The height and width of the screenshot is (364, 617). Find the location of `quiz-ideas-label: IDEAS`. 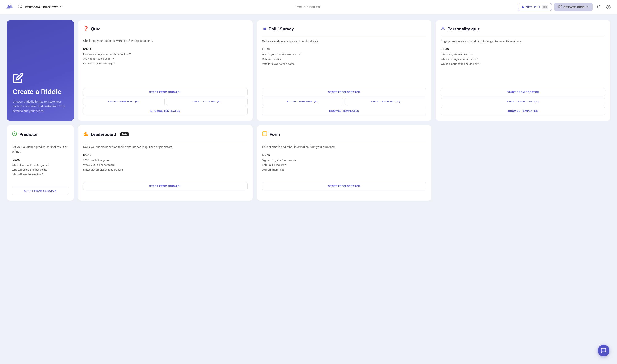

quiz-ideas-label: IDEAS is located at coordinates (165, 49).